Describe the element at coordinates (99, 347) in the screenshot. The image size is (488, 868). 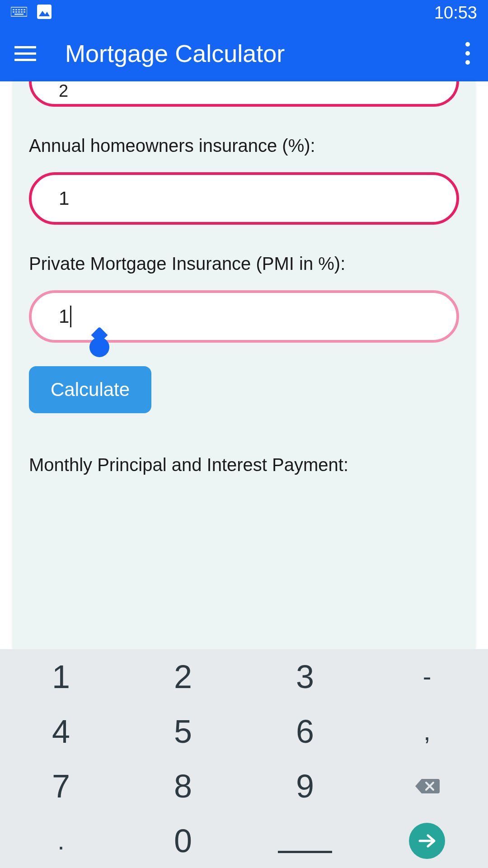
I see `cursor-handle` at that location.